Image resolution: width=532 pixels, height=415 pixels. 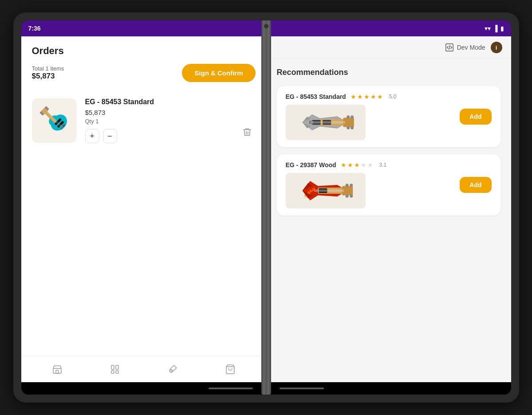 What do you see at coordinates (369, 165) in the screenshot?
I see `rec-name-row-2: EG - 29387 Wood ★ ★ ★ ★ ★ 3.1` at bounding box center [369, 165].